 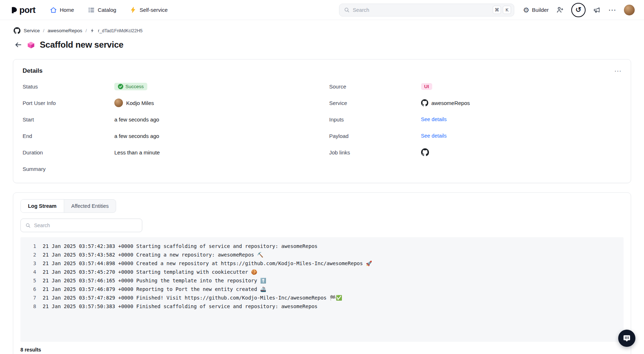 What do you see at coordinates (18, 45) in the screenshot?
I see `back-button` at bounding box center [18, 45].